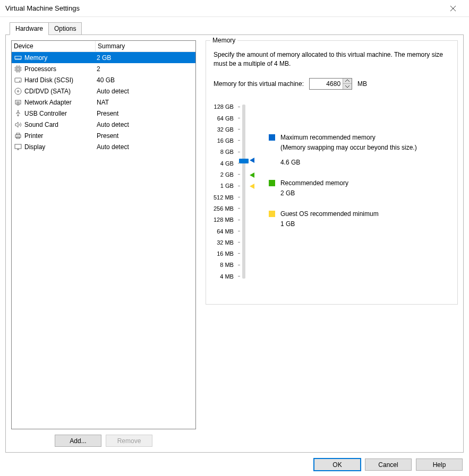 This screenshot has width=469, height=476. What do you see at coordinates (146, 136) in the screenshot?
I see `device-summary-label: Present` at bounding box center [146, 136].